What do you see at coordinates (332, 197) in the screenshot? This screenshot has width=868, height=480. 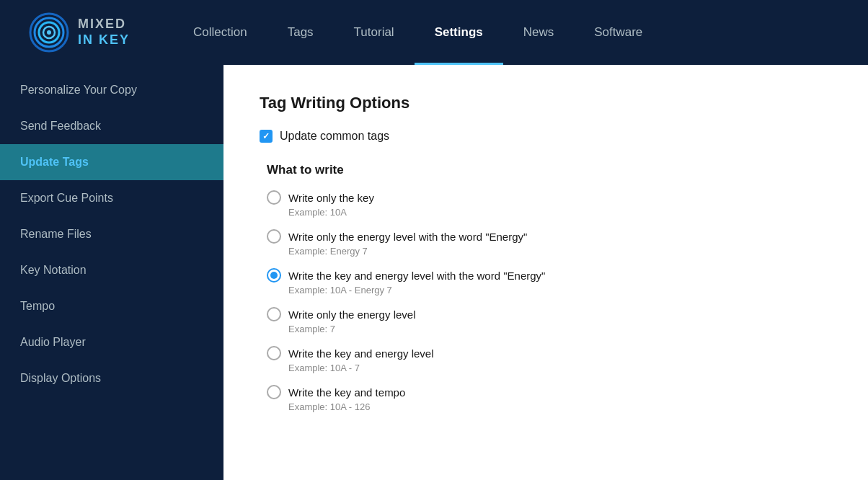 I see `radio-label-0: Write only the key` at bounding box center [332, 197].